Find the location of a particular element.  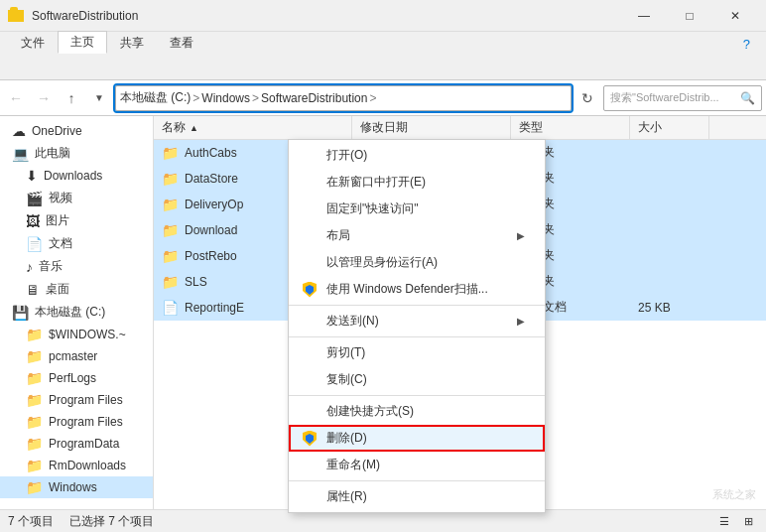

sidebar-icon-6: ♪ is located at coordinates (30, 267).